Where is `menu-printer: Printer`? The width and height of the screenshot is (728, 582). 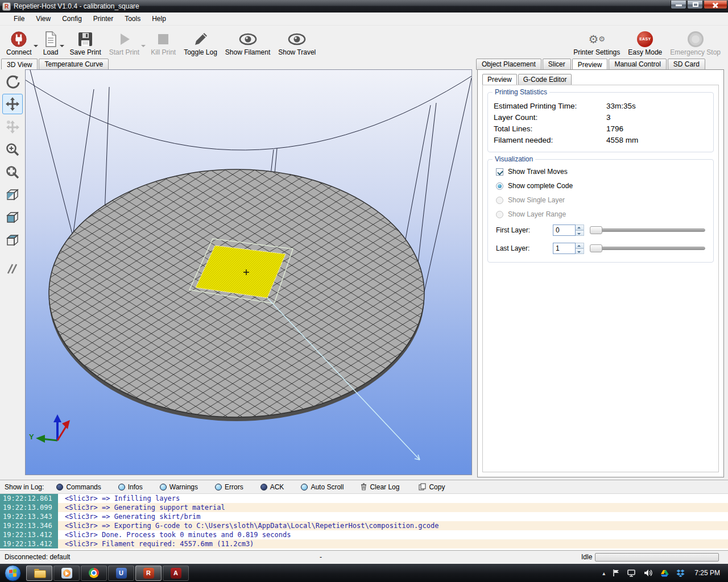
menu-printer: Printer is located at coordinates (104, 19).